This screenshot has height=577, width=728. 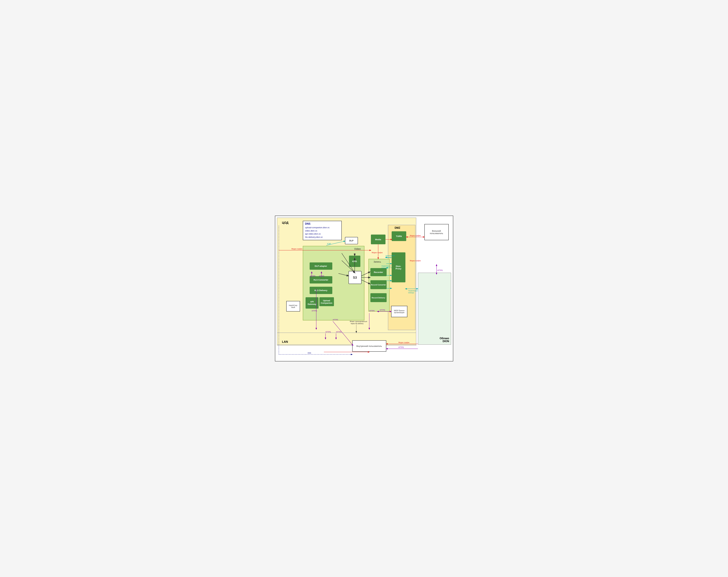 What do you see at coordinates (355, 261) in the screenshot?
I see `kms-box: KMS` at bounding box center [355, 261].